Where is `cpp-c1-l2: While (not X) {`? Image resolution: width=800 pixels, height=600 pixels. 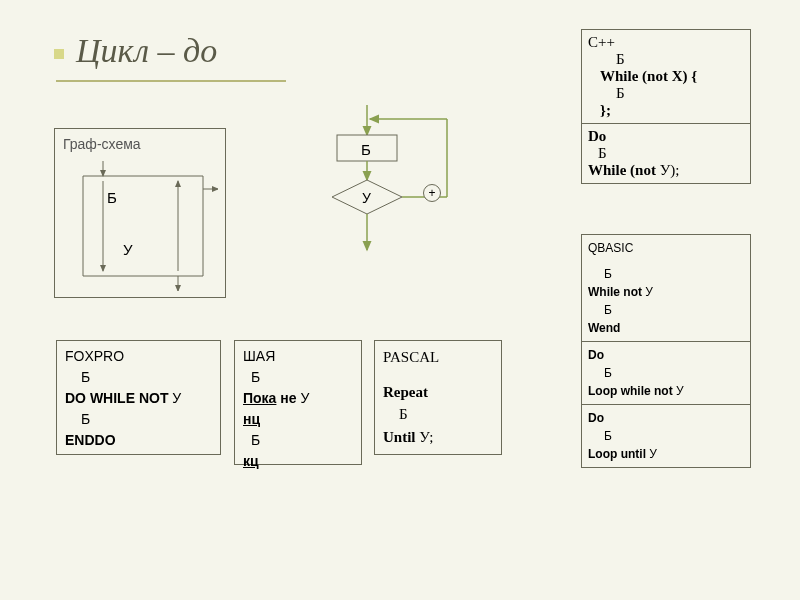
cpp-c1-l2: While (not X) { is located at coordinates (666, 76).